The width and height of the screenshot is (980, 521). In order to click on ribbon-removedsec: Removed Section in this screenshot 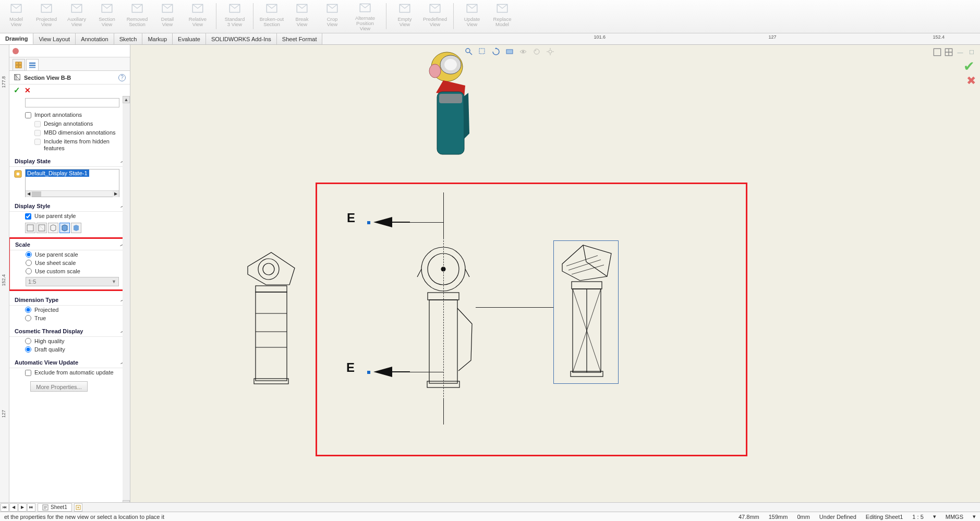, I will do `click(137, 16)`.